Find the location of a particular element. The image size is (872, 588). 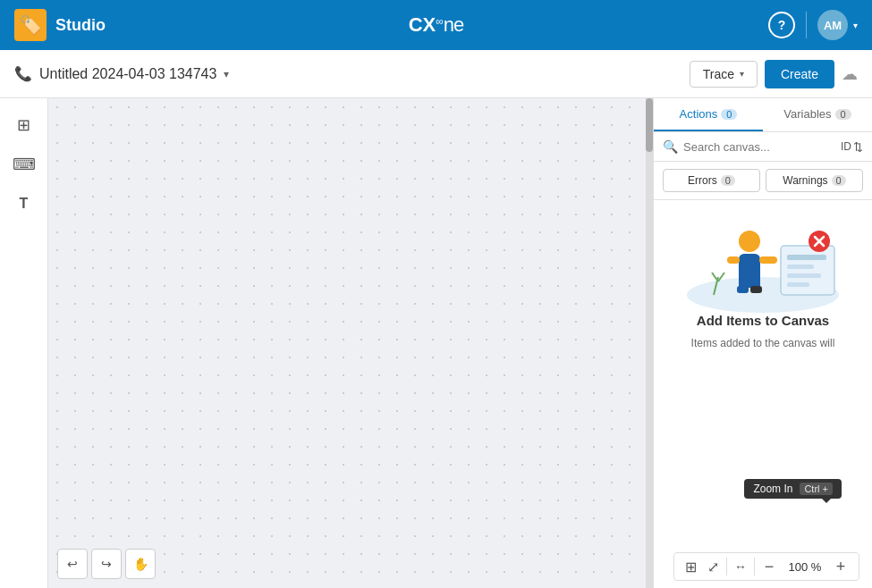

tab-actions-badge: 0 is located at coordinates (729, 114).